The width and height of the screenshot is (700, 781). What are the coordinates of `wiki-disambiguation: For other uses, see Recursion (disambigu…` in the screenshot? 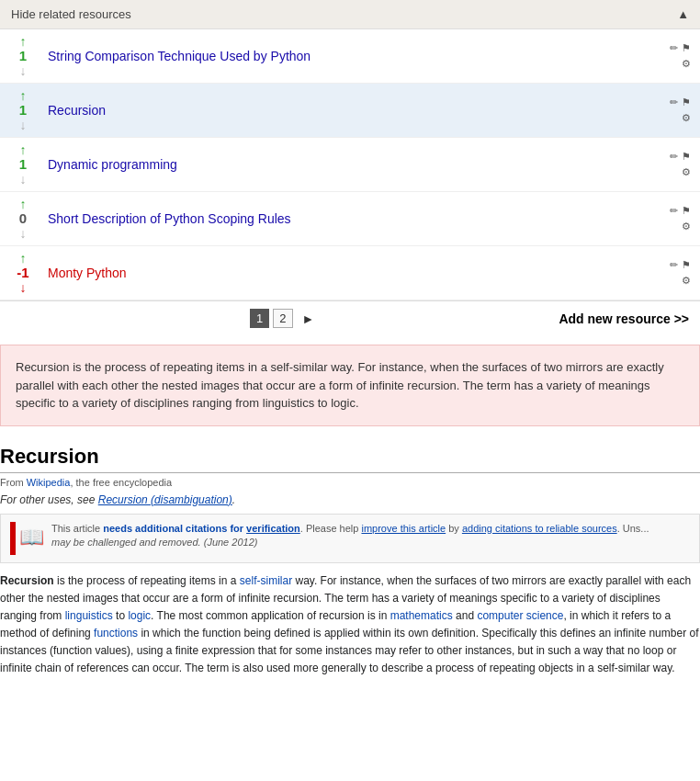 It's located at (350, 500).